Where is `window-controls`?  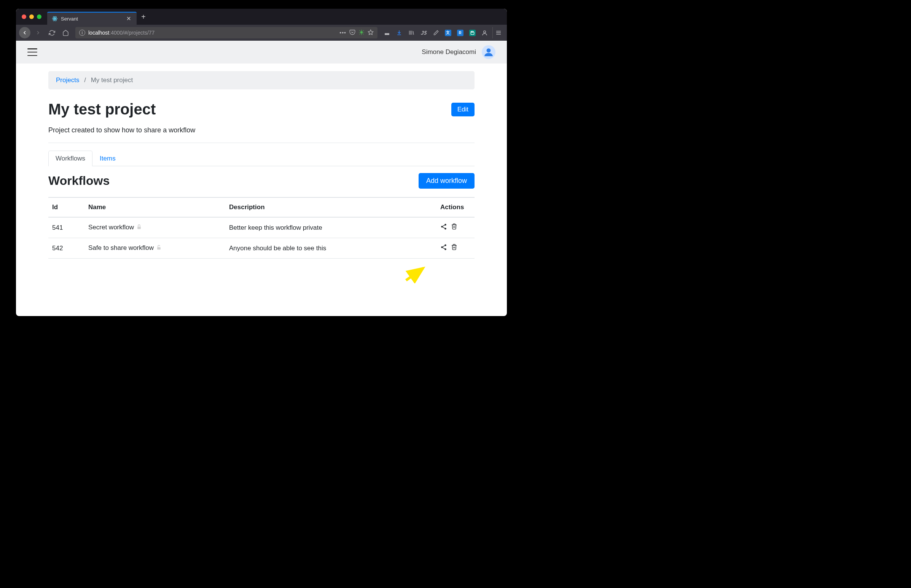
window-controls is located at coordinates (32, 17).